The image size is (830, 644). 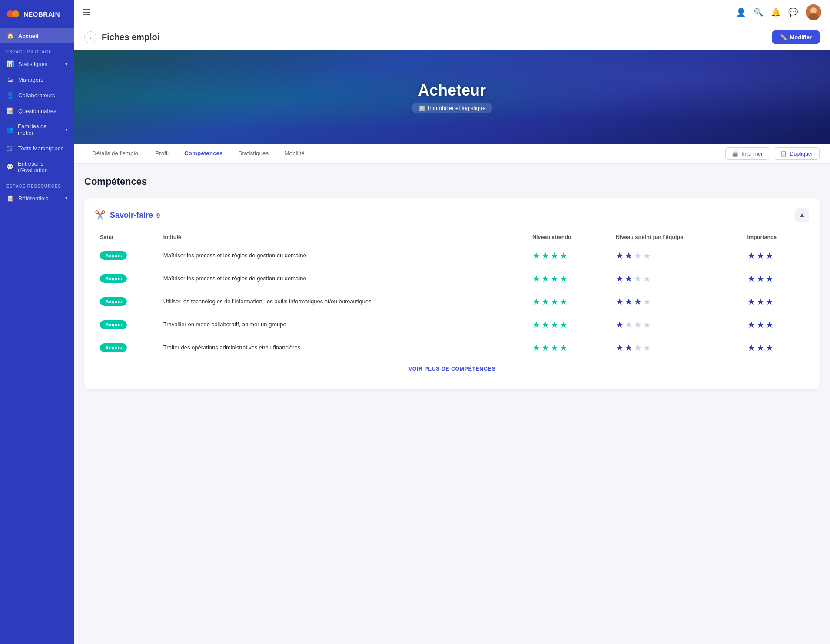 I want to click on cell-intitule: Maîtriser les process et les règles de g…, so click(x=342, y=256).